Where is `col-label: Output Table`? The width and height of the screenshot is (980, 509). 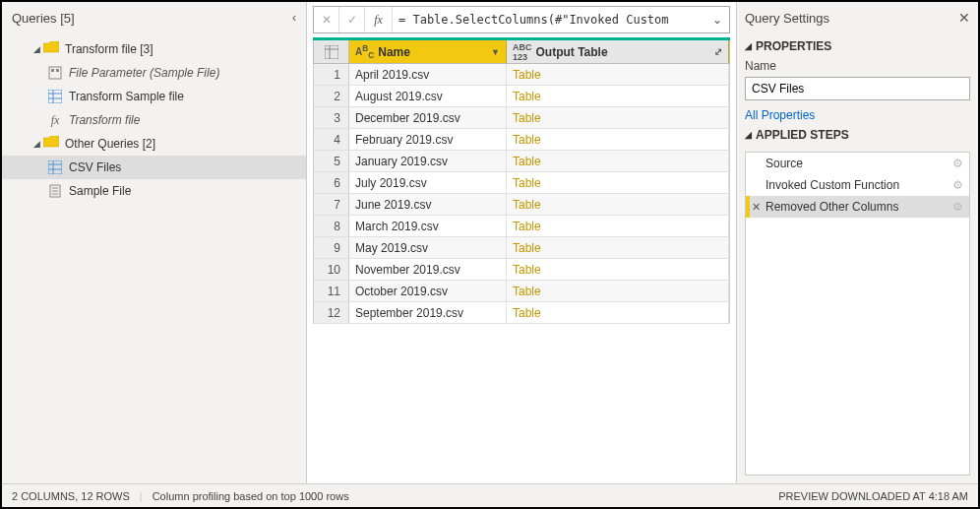 col-label: Output Table is located at coordinates (573, 52).